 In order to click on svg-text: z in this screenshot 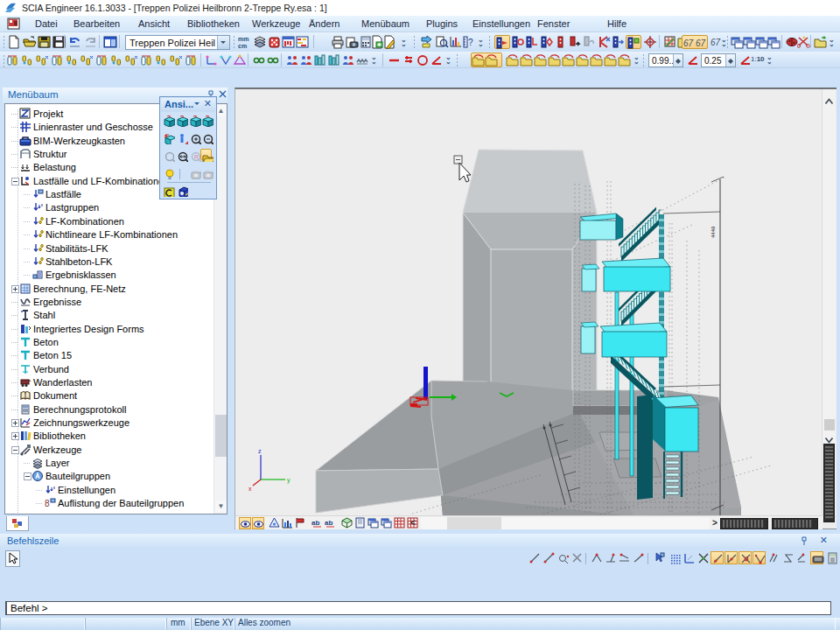, I will do `click(260, 452)`.